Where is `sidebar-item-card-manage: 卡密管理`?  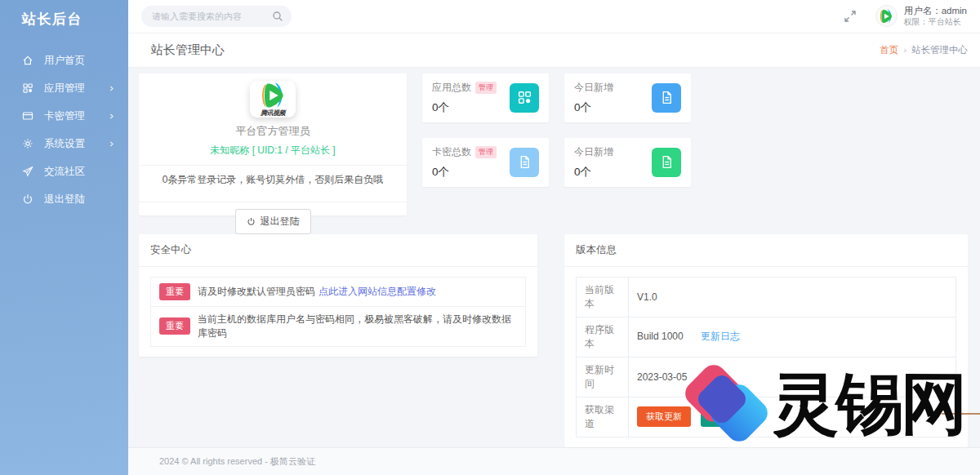
sidebar-item-card-manage: 卡密管理 is located at coordinates (64, 116).